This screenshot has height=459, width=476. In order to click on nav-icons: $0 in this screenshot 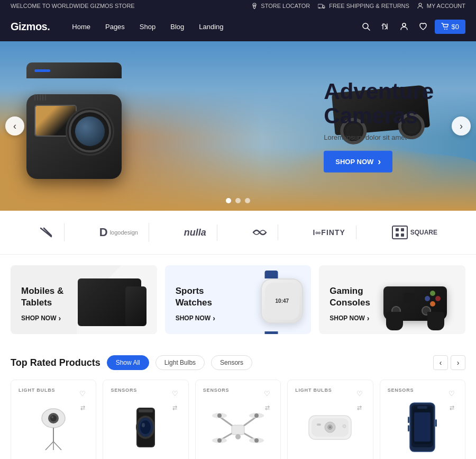, I will do `click(412, 26)`.